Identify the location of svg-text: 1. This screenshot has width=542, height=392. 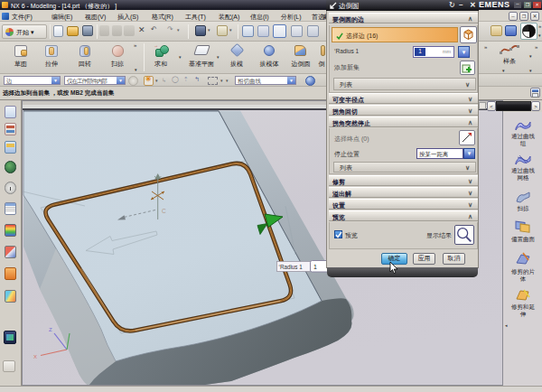
(315, 267).